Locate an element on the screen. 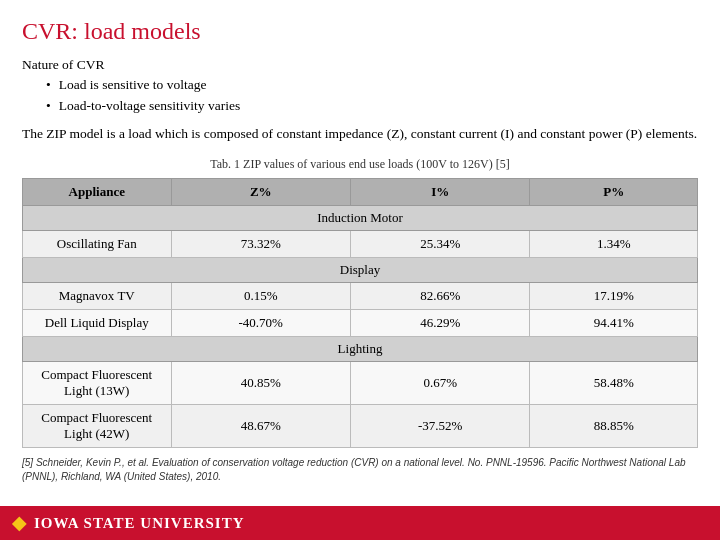  cell-z: 48.67% is located at coordinates (260, 426).